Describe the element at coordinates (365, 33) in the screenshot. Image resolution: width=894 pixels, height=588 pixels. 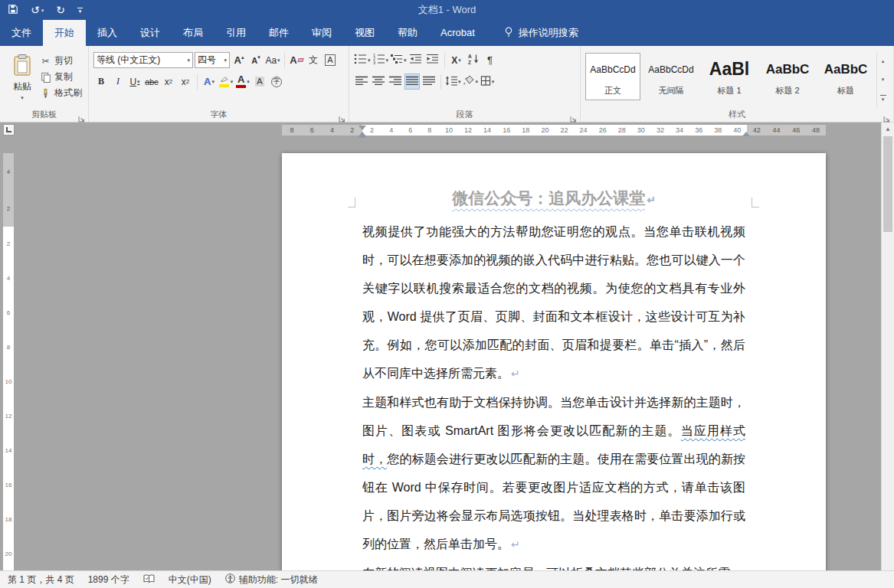
I see `tab-视图: 视图` at that location.